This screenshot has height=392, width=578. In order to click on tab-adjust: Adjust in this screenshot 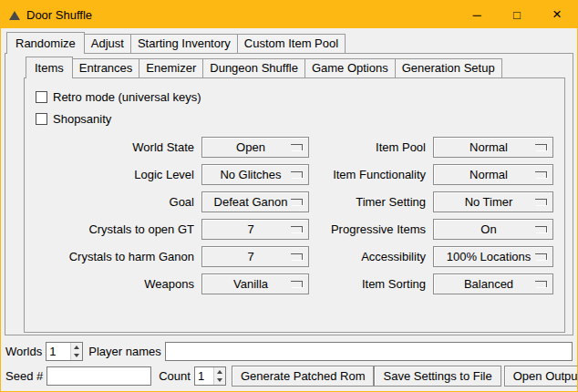, I will do `click(108, 44)`.